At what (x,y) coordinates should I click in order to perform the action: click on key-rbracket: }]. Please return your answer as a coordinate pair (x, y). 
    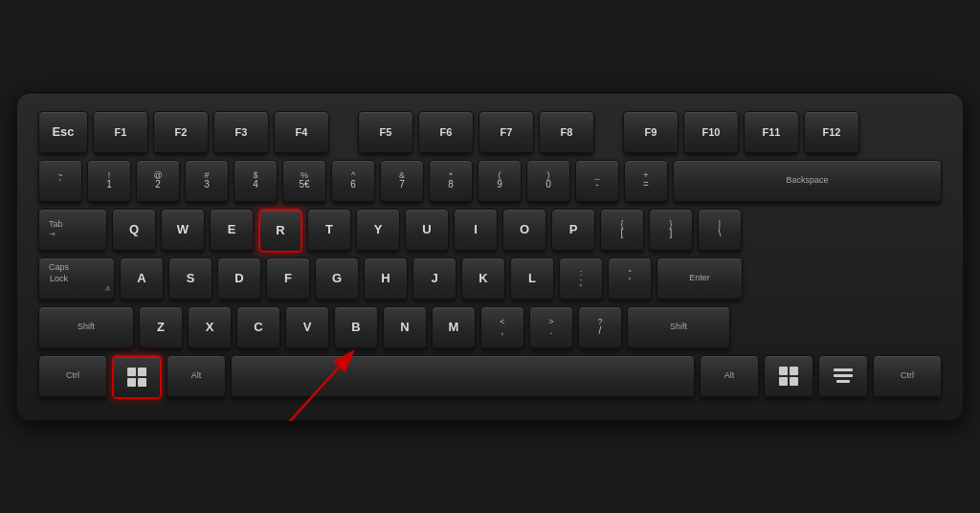
    Looking at the image, I should click on (671, 231).